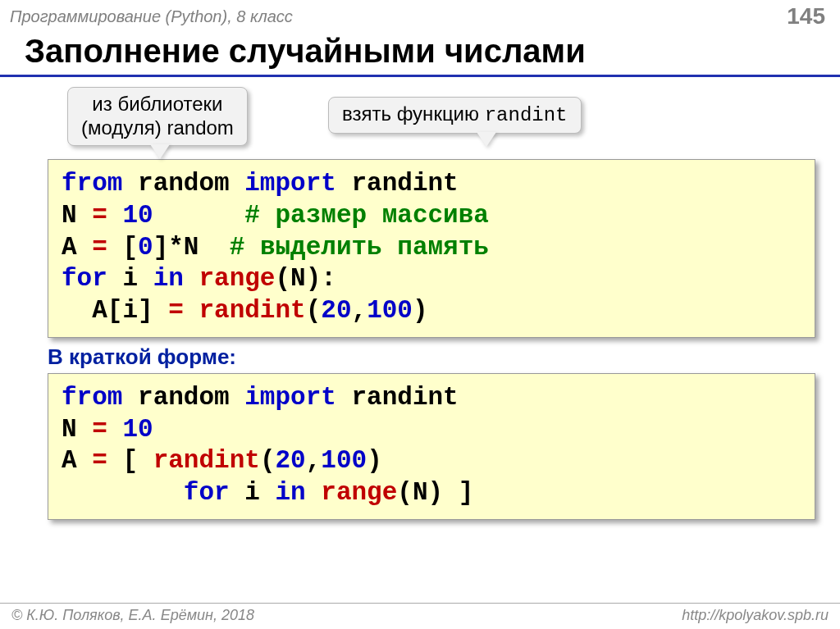  Describe the element at coordinates (420, 616) in the screenshot. I see `footer: © К.Ю. Поляков, Е.А. Ерёмин, 2018 http:/…` at that location.